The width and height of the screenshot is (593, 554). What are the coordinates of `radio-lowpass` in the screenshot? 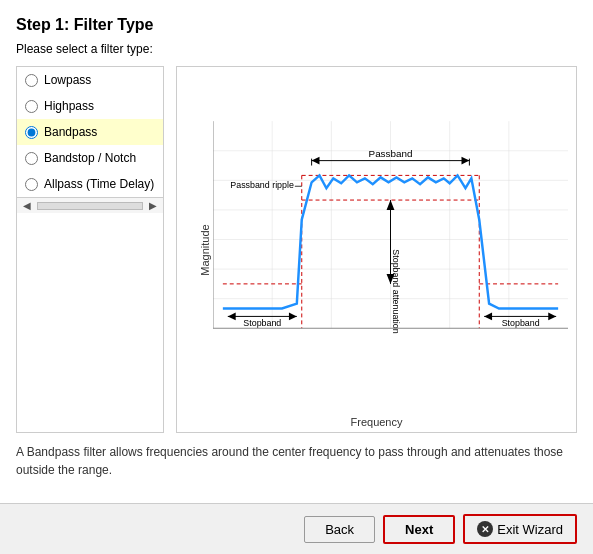 It's located at (32, 80).